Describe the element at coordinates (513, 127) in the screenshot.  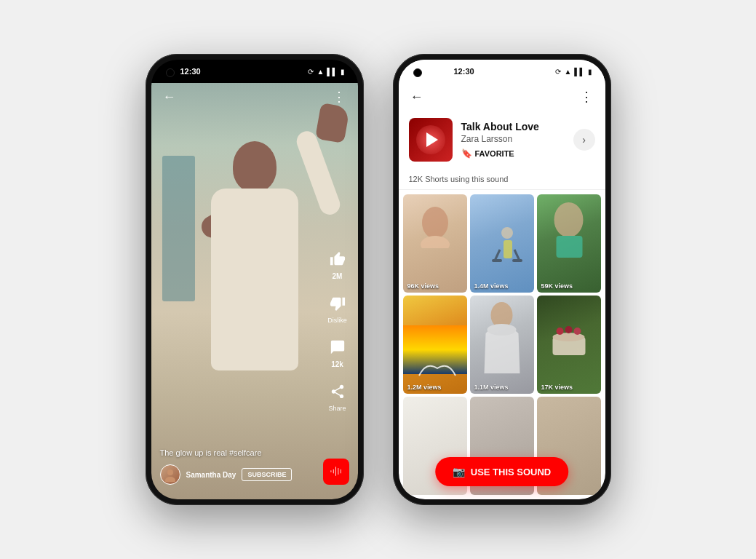
I see `sound-title: Talk About Love` at that location.